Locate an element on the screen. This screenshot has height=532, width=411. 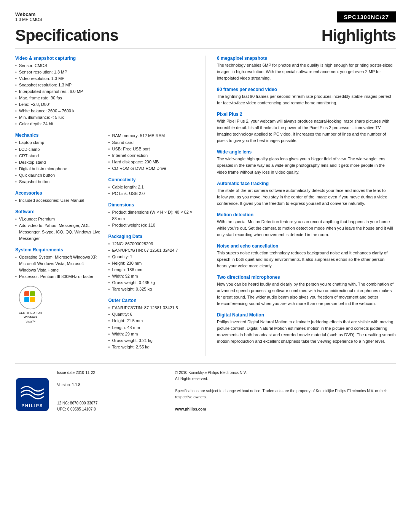
windows-vista-logo is located at coordinates (30, 298).